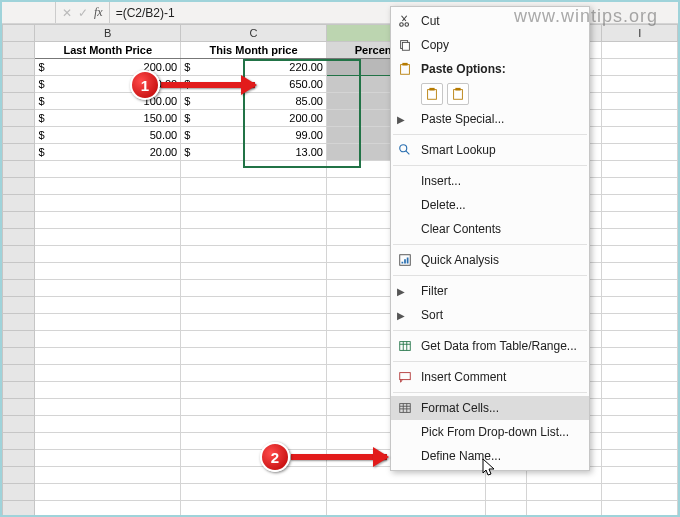 The image size is (680, 517). I want to click on cell-b: $150.00, so click(108, 118).